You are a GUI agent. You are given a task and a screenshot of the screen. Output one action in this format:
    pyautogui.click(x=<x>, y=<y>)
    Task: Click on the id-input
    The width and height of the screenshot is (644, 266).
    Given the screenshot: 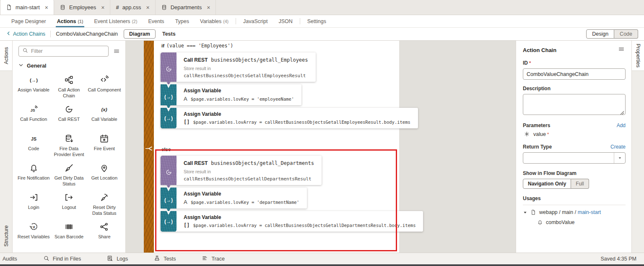 What is the action you would take?
    pyautogui.click(x=574, y=74)
    